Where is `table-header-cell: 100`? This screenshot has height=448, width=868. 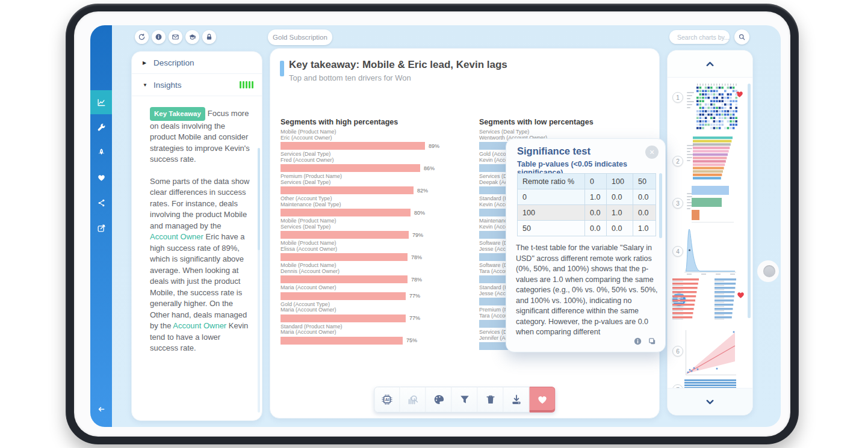
table-header-cell: 100 is located at coordinates (620, 182).